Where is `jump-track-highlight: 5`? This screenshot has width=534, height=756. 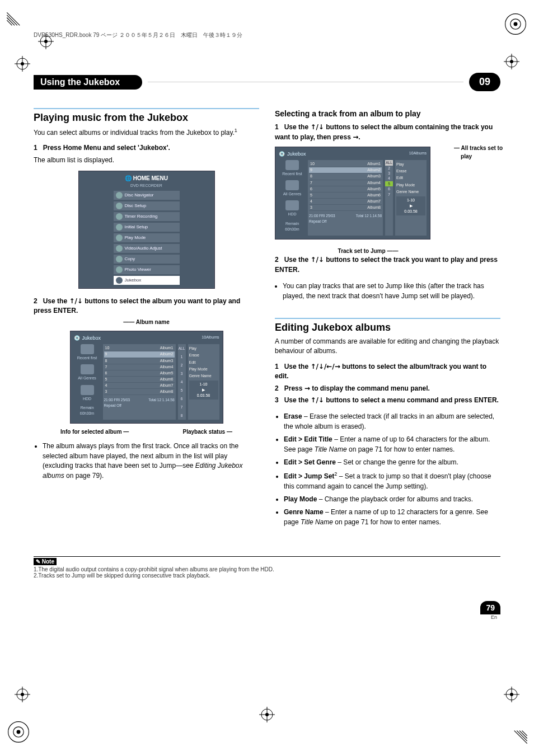
jump-track-highlight: 5 is located at coordinates (389, 184).